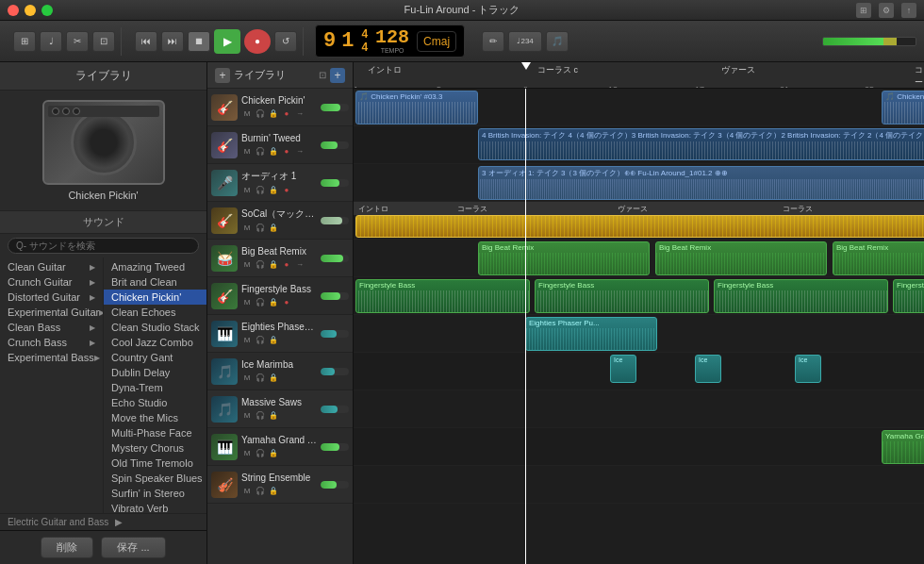  What do you see at coordinates (223, 75) in the screenshot?
I see `add-track-button: +` at bounding box center [223, 75].